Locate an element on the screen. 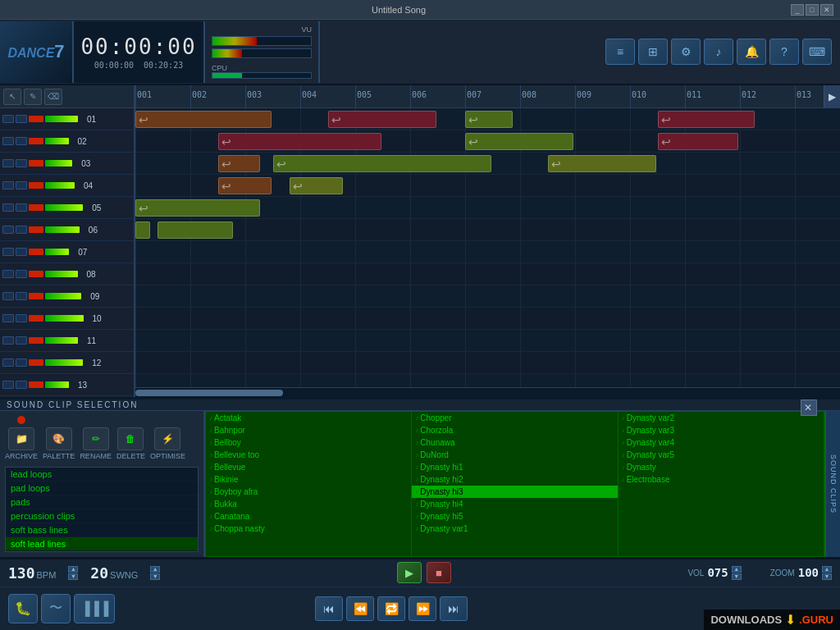 The image size is (840, 630). nav-skip-end: ⏭ is located at coordinates (454, 609).